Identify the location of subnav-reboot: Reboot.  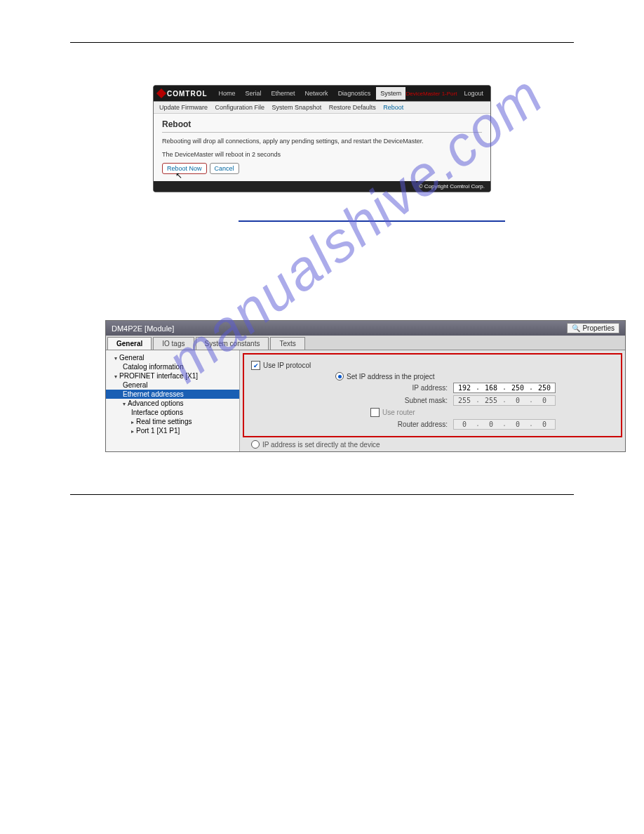
(393, 107).